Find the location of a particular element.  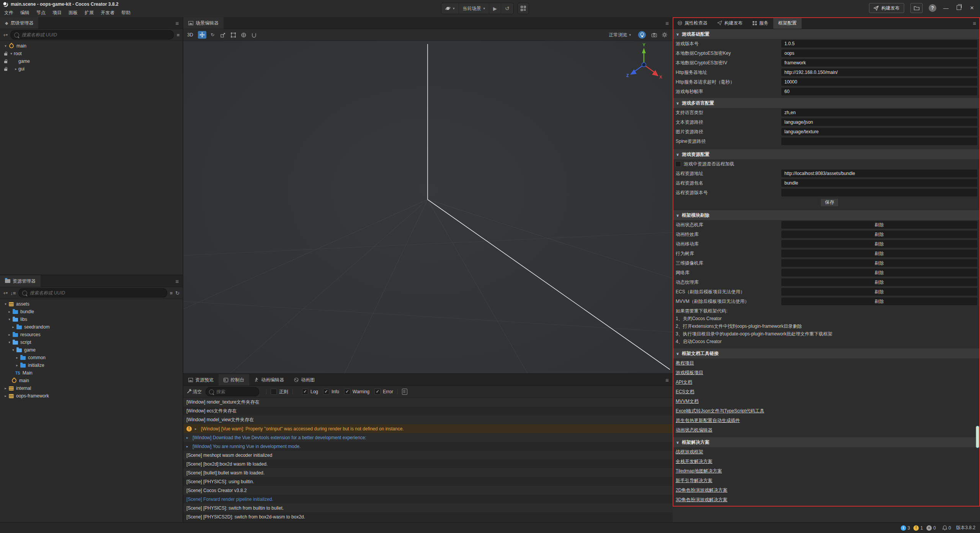

help-button: ? is located at coordinates (933, 8).